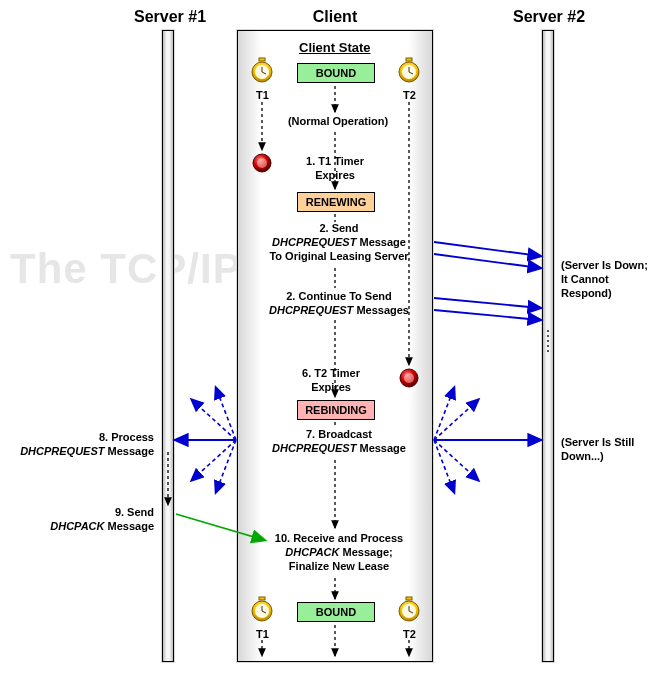 Image resolution: width=666 pixels, height=676 pixels. Describe the element at coordinates (336, 202) in the screenshot. I see `state-renewing: RENEWING` at that location.